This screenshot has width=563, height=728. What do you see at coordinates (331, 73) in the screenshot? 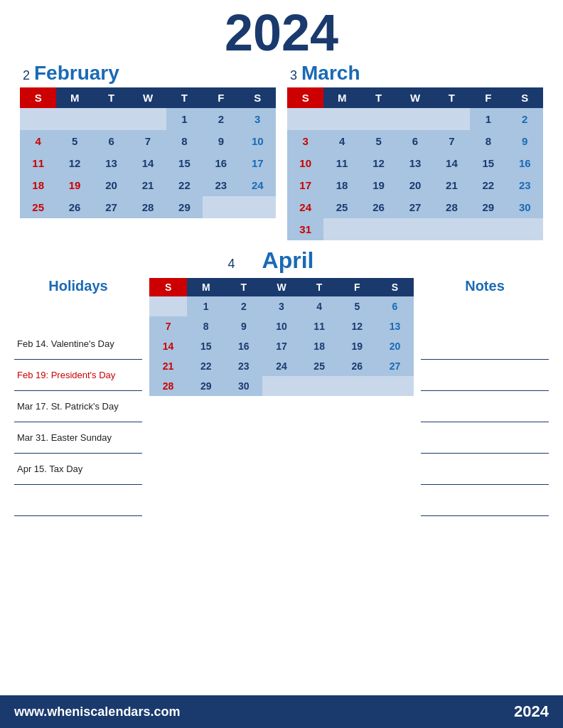
I see `march-name: March` at bounding box center [331, 73].